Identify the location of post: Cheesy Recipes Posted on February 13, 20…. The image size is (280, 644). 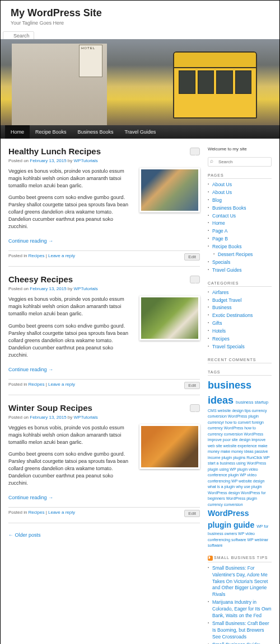
(104, 334).